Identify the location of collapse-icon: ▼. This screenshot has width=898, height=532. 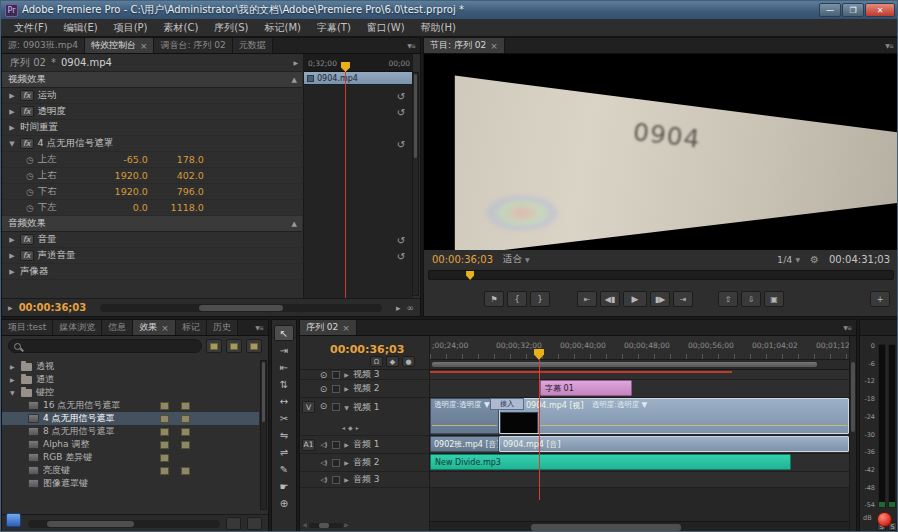
(12, 144).